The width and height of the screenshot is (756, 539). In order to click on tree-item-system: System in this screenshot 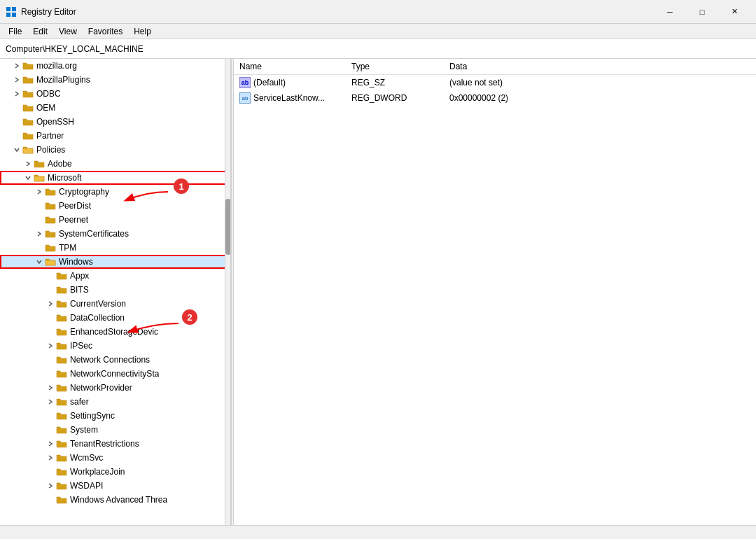, I will do `click(115, 430)`.